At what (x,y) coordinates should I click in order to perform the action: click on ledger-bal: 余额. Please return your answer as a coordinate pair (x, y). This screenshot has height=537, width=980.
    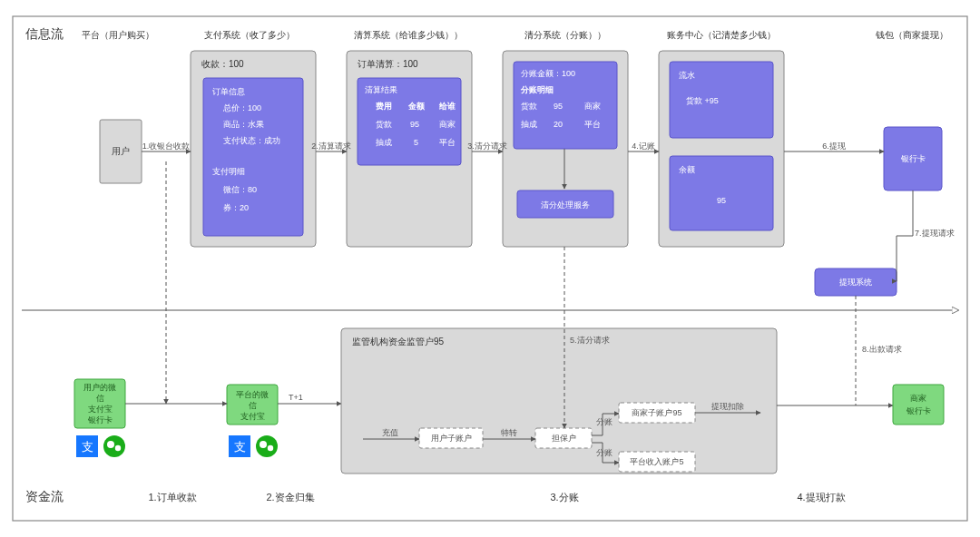
    Looking at the image, I should click on (687, 170).